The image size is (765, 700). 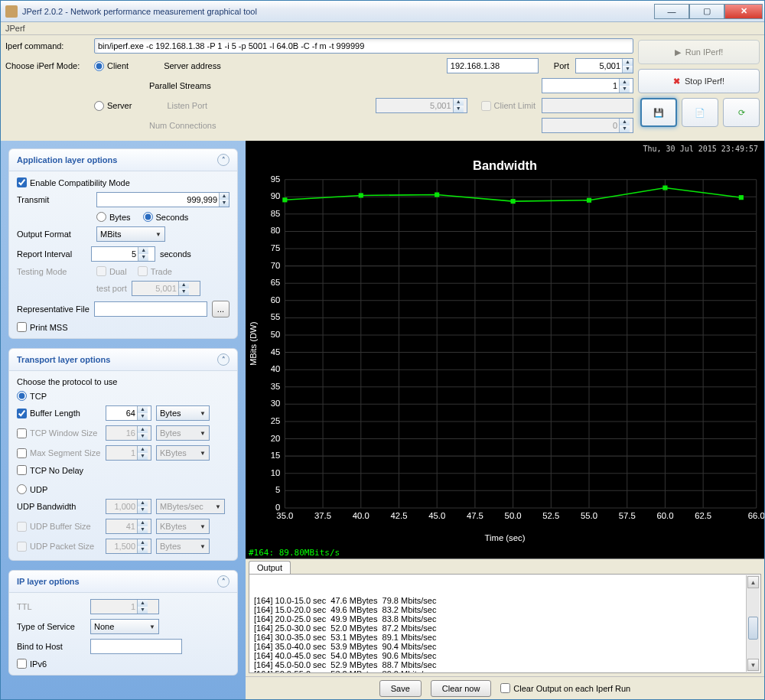 I want to click on export-icon-button: 📄, so click(x=700, y=112).